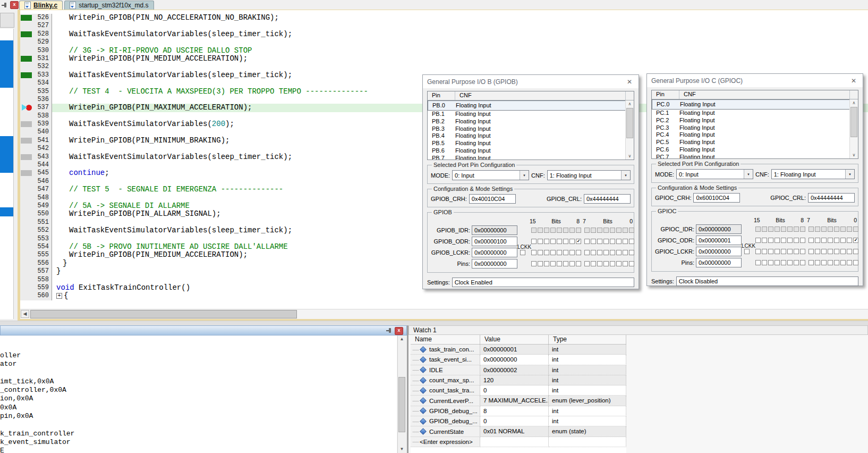  Describe the element at coordinates (514, 359) in the screenshot. I see `watch-value-cell: 0x00000000` at that location.